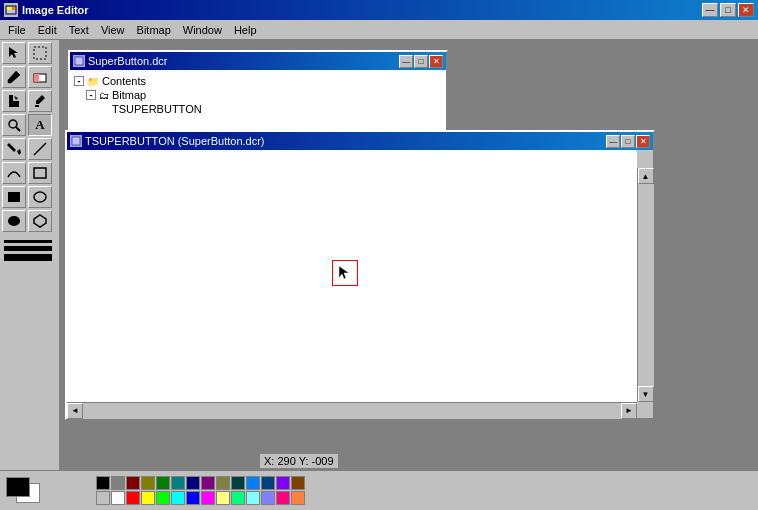 The width and height of the screenshot is (758, 510). Describe the element at coordinates (379, 10) in the screenshot. I see `app-title-bar: Image Editor — □ ✕` at that location.